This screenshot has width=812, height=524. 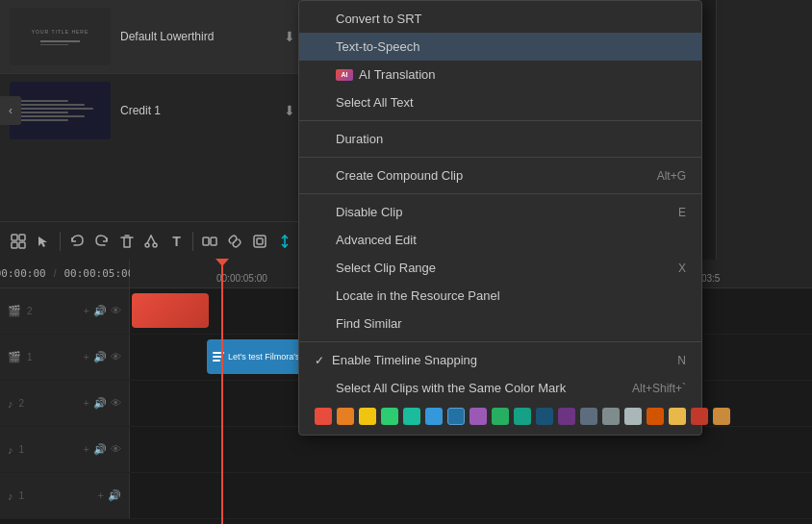 I want to click on menu-item-find-similar: Find Similar, so click(x=500, y=323).